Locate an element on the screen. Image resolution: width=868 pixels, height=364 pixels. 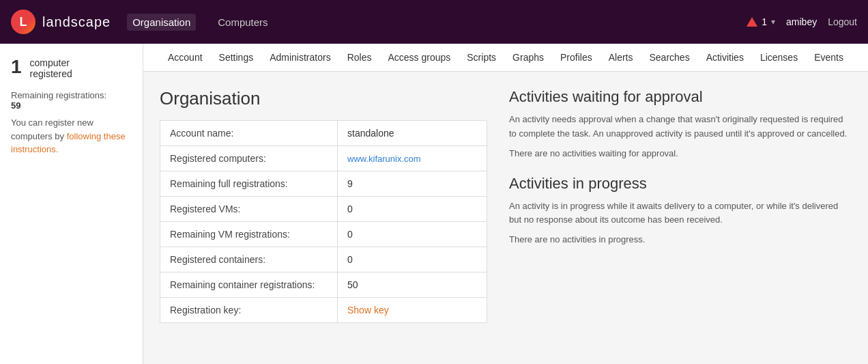
row-label-registered-computers: Registered computers: is located at coordinates (249, 158).